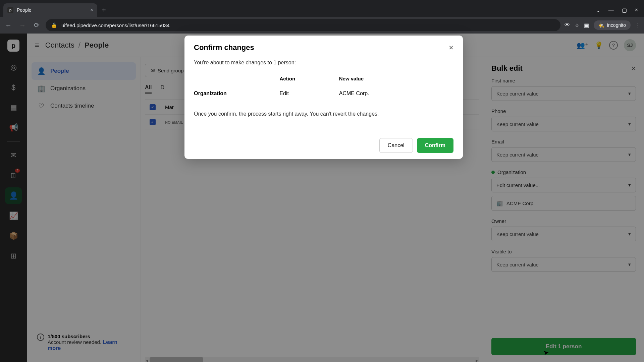 Image resolution: width=644 pixels, height=362 pixels. I want to click on modal-title: Confirm changes, so click(224, 48).